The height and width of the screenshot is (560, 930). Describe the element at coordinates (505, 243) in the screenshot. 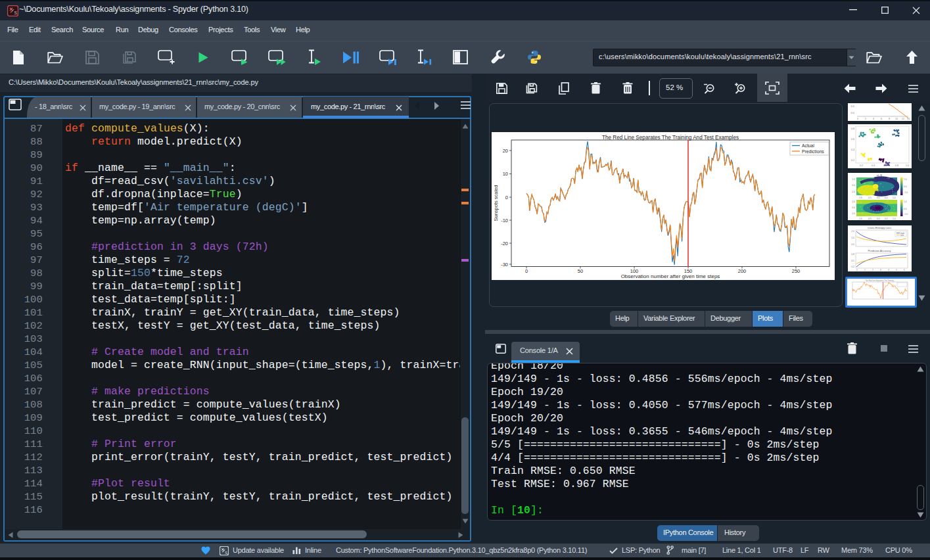

I see `svg-text: -20` at that location.